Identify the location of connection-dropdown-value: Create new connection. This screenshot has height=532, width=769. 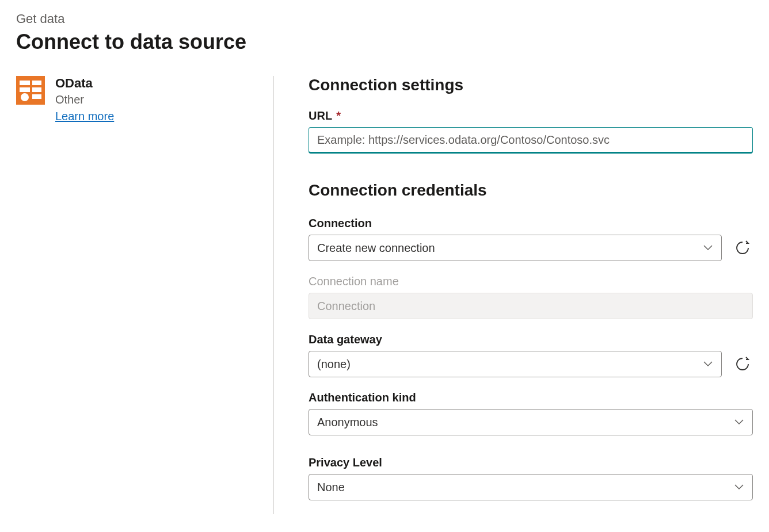
(376, 248).